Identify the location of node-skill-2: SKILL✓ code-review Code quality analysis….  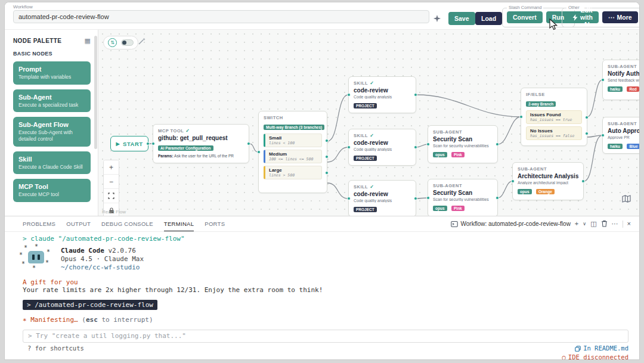
(382, 147).